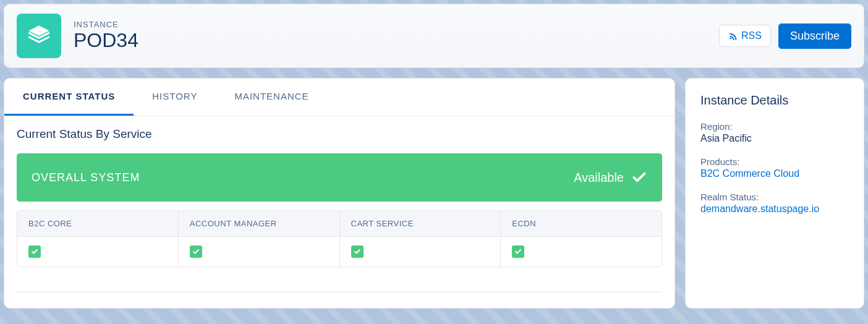  What do you see at coordinates (733, 36) in the screenshot?
I see `rss-icon` at bounding box center [733, 36].